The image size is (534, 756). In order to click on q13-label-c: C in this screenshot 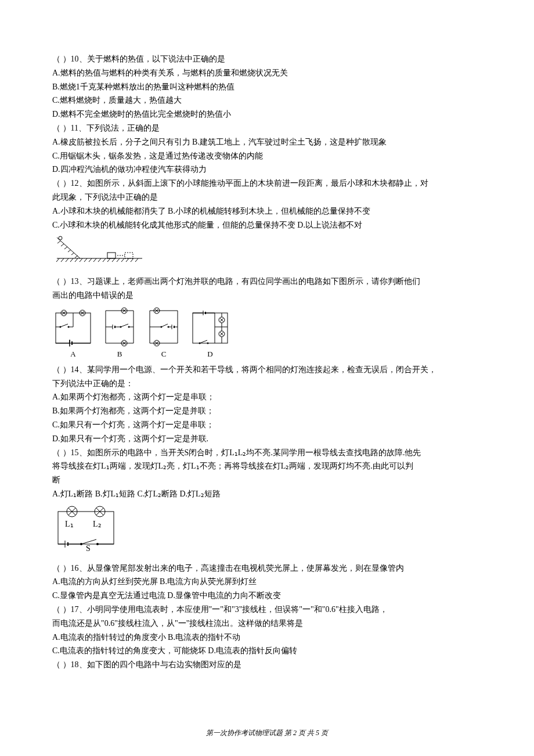, I will do `click(164, 354)`.